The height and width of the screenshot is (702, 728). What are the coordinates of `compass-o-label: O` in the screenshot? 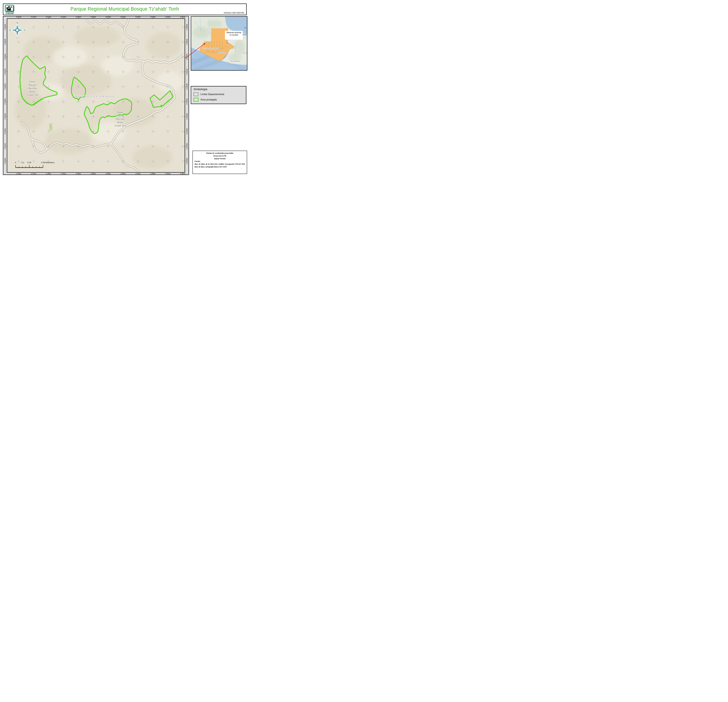 It's located at (10, 30).